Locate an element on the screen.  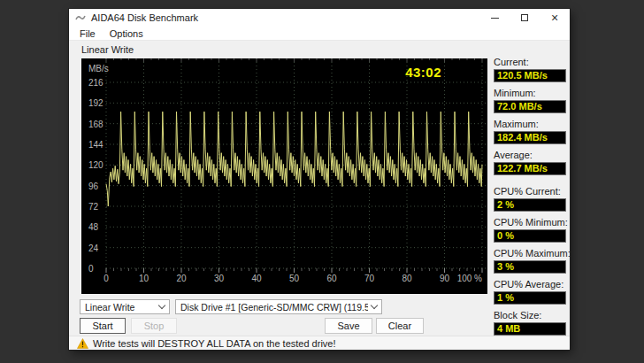
menu-bar: FileOptions is located at coordinates (319, 34).